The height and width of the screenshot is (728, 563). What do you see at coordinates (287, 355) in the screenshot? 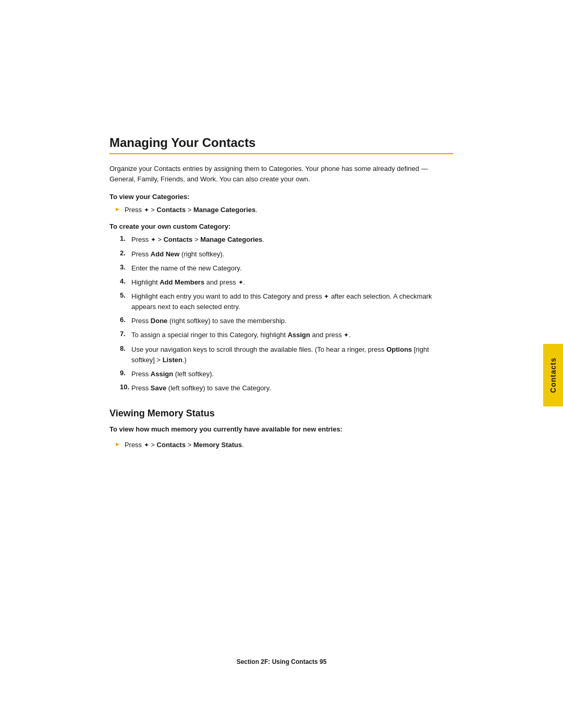
I see `step-8: 8. Use your navigation keys to scroll th…` at bounding box center [287, 355].